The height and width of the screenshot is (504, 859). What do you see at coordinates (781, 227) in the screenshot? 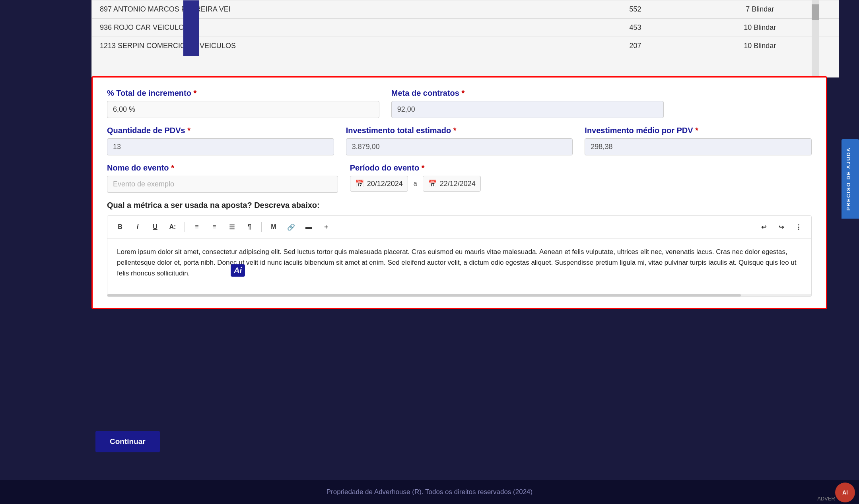
I see `redo-button: ↪` at bounding box center [781, 227].